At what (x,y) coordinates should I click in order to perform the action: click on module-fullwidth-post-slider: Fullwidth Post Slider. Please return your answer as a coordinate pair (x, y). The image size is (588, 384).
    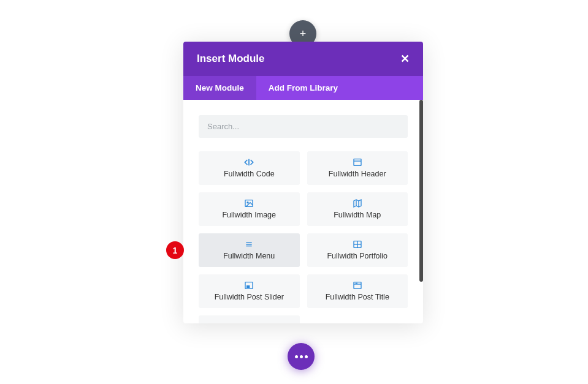
    Looking at the image, I should click on (249, 292).